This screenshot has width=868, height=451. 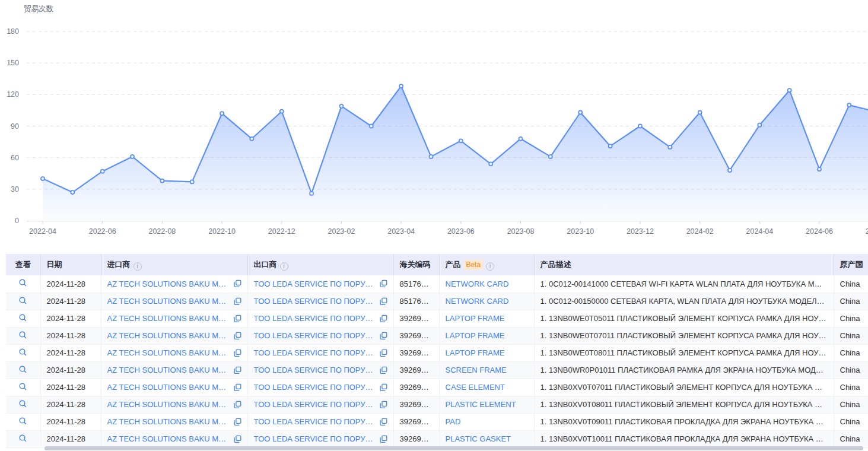 I want to click on product-link: PAD, so click(x=453, y=421).